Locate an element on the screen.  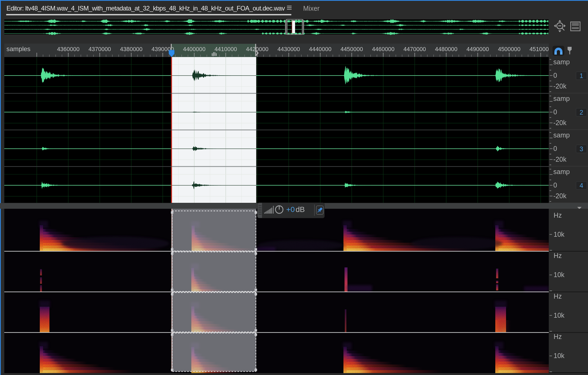
svg-text: 4480000 is located at coordinates (446, 49).